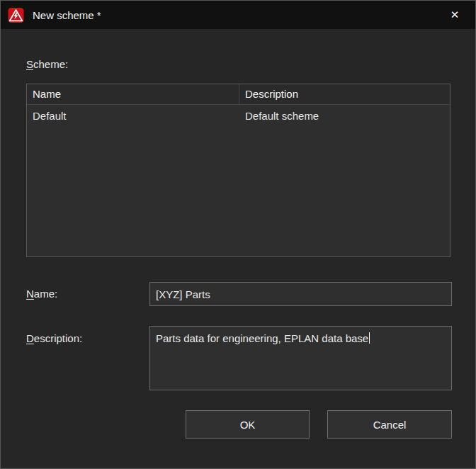 The image size is (476, 469). Describe the element at coordinates (238, 15) in the screenshot. I see `titlebar: New scheme * ✕` at that location.